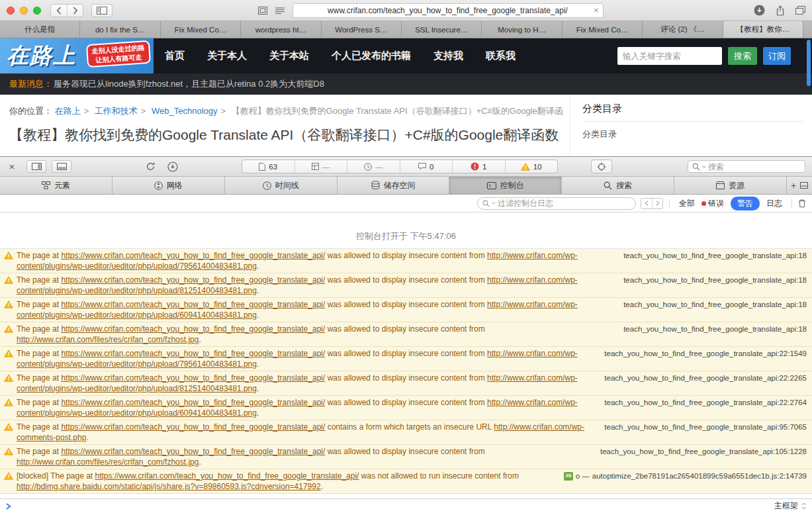  What do you see at coordinates (777, 56) in the screenshot?
I see `subscribe-button: 订阅` at bounding box center [777, 56].